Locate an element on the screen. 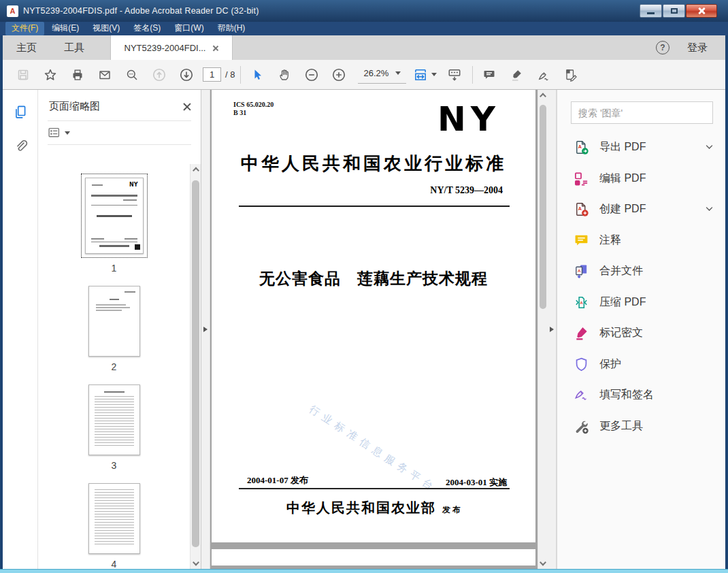 The width and height of the screenshot is (728, 573). fit-width-button is located at coordinates (425, 75).